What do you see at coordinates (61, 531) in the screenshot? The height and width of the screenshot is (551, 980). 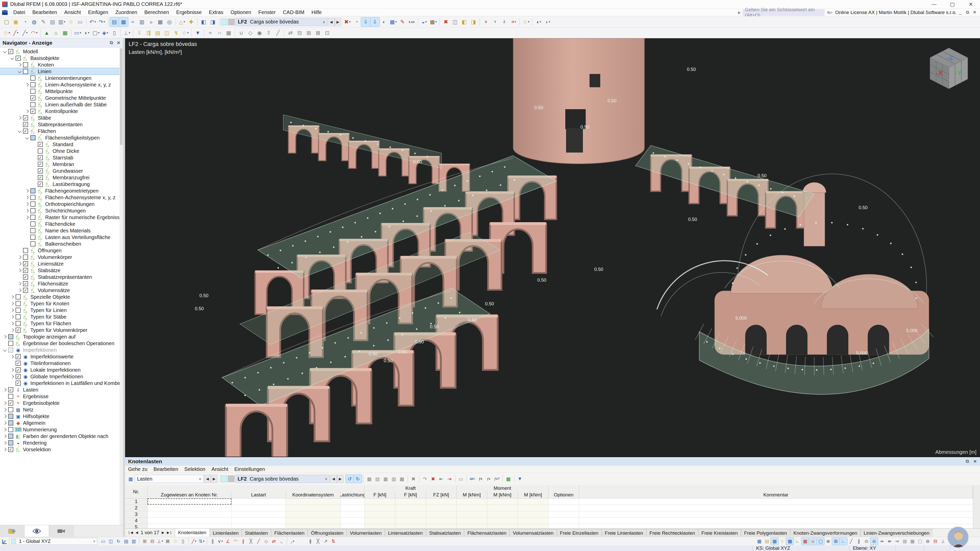 I see `navigator-tab-views` at bounding box center [61, 531].